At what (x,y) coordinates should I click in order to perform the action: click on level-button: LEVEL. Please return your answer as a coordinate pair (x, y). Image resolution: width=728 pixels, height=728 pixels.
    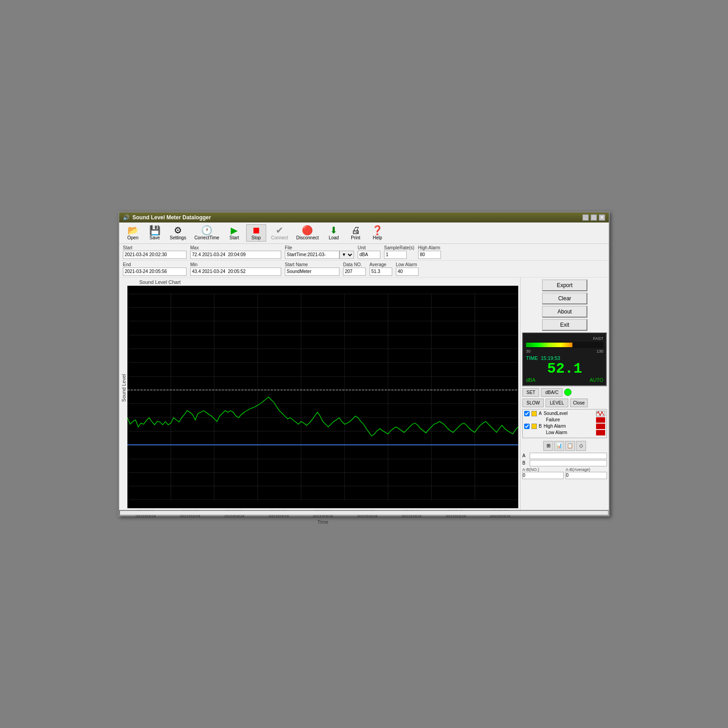
    Looking at the image, I should click on (557, 403).